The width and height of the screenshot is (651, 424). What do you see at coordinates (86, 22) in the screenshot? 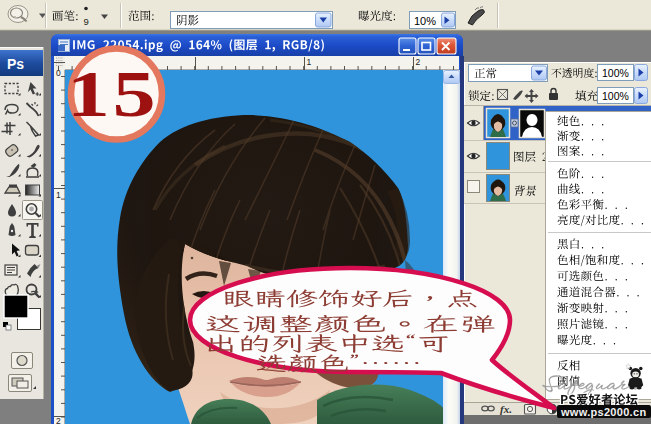
I see `svg-text: 9` at bounding box center [86, 22].